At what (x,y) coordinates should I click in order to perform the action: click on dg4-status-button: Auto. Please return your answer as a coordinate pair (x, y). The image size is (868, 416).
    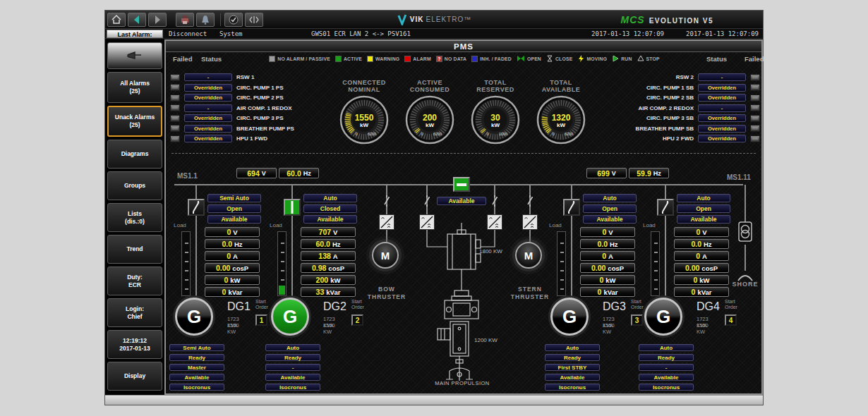
    Looking at the image, I should click on (666, 348).